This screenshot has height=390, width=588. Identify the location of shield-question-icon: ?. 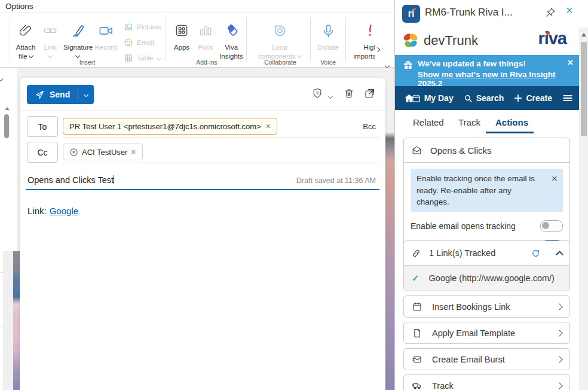
(317, 93).